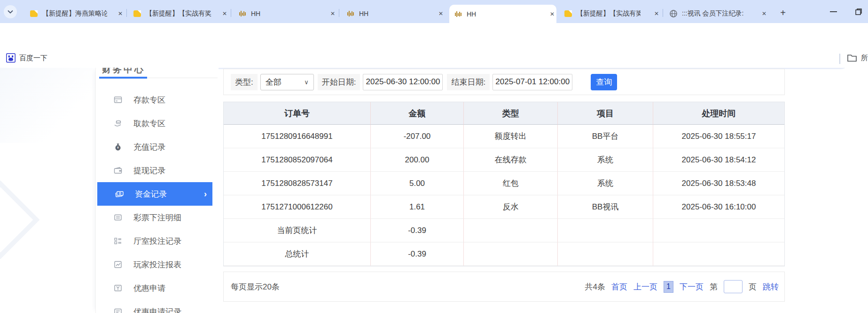 Image resolution: width=868 pixels, height=313 pixels. Describe the element at coordinates (595, 287) in the screenshot. I see `total-count-text: 共4条` at that location.